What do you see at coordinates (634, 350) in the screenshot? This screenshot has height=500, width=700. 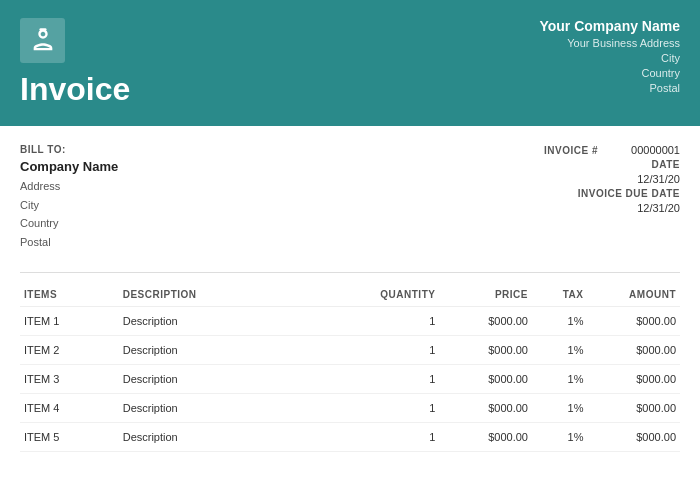 I see `cell-amount-1: $000.00` at bounding box center [634, 350].